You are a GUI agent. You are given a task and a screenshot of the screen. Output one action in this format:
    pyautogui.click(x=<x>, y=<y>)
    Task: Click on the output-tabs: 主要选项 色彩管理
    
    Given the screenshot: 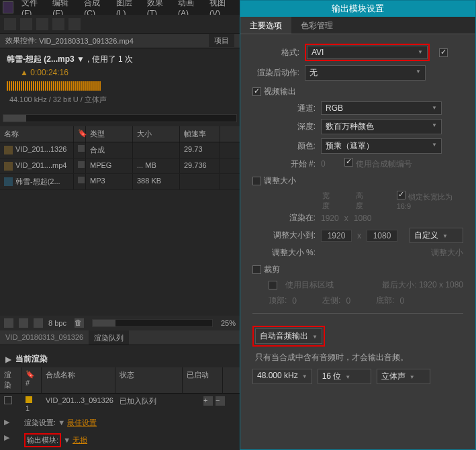 What is the action you would take?
    pyautogui.click(x=358, y=26)
    